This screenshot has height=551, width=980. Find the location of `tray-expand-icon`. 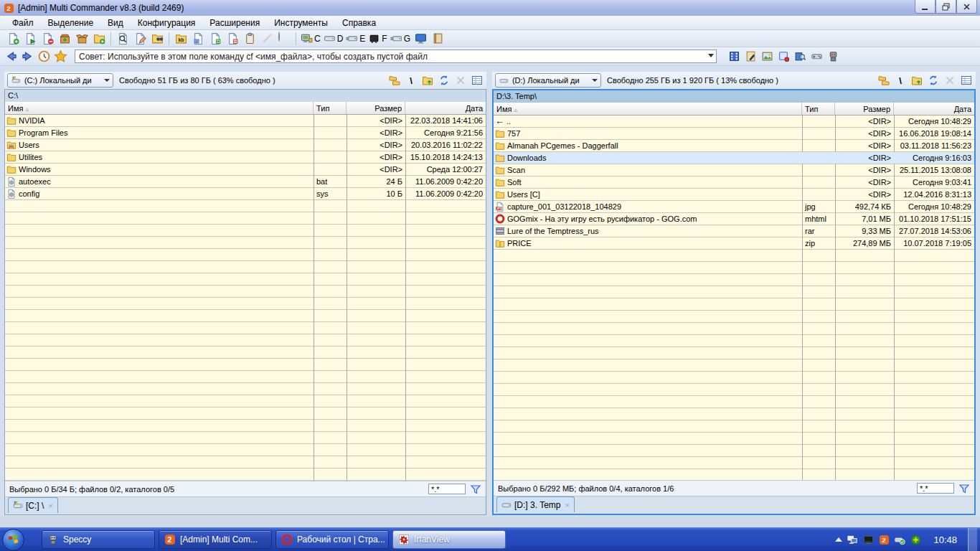

tray-expand-icon is located at coordinates (839, 540).